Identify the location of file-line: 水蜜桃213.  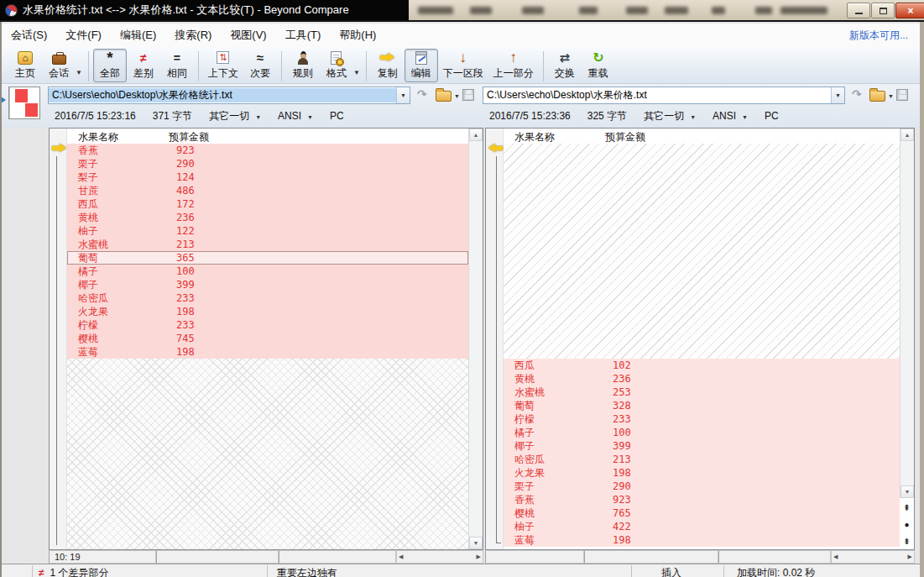
(268, 244).